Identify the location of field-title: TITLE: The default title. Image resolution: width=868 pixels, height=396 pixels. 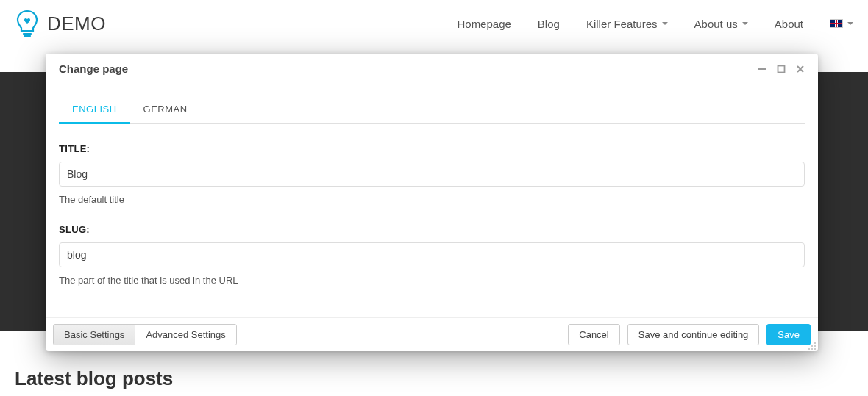
(432, 174).